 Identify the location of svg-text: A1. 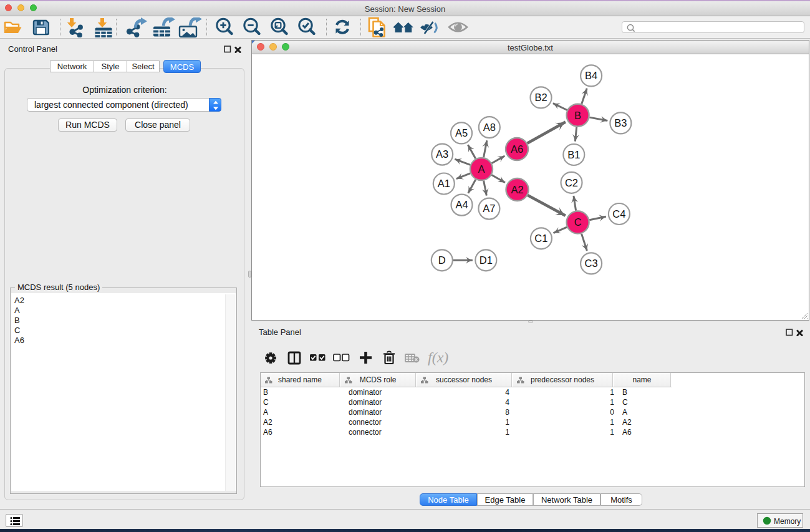
(444, 183).